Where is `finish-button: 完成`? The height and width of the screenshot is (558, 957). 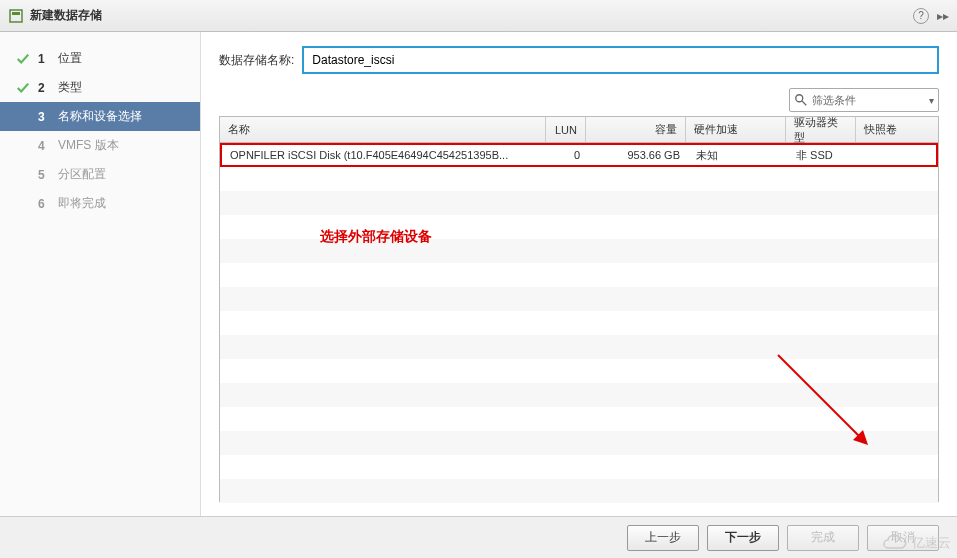
finish-button: 完成 is located at coordinates (823, 538).